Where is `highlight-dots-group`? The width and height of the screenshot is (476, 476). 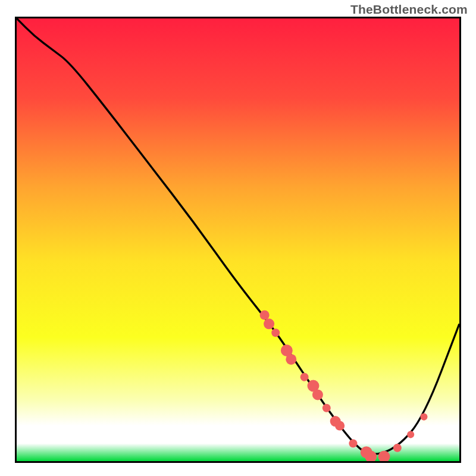 highlight-dots-group is located at coordinates (344, 386).